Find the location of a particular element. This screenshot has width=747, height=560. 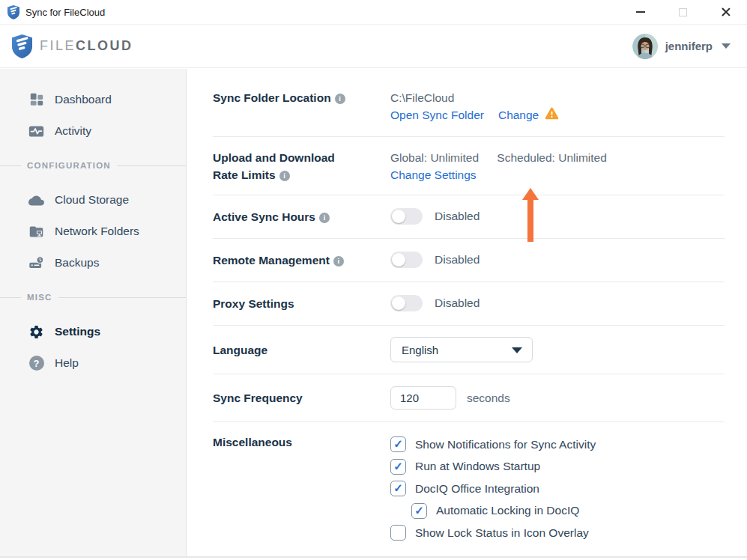

cloud-icon is located at coordinates (36, 201).